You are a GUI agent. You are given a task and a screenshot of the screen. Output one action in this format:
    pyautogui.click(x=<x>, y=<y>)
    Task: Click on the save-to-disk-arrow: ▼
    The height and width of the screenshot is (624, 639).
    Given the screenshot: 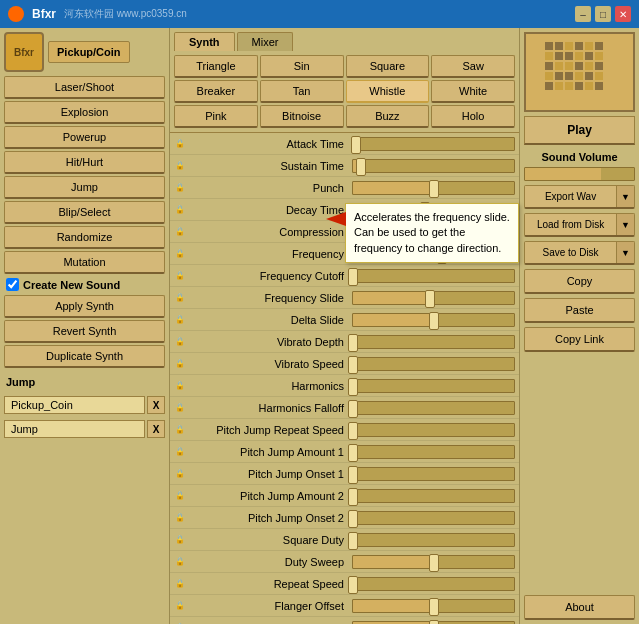 What is the action you would take?
    pyautogui.click(x=625, y=252)
    